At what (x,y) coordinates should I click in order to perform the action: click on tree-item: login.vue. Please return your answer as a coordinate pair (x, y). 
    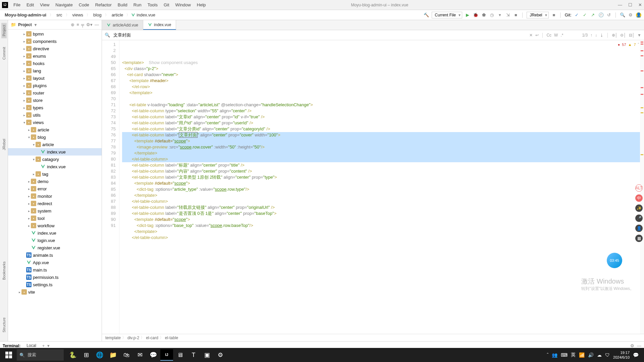
    Looking at the image, I should click on (55, 240).